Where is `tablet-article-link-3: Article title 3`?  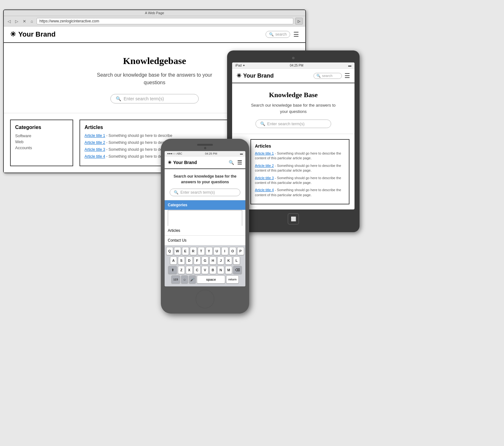 tablet-article-link-3: Article title 3 is located at coordinates (264, 178).